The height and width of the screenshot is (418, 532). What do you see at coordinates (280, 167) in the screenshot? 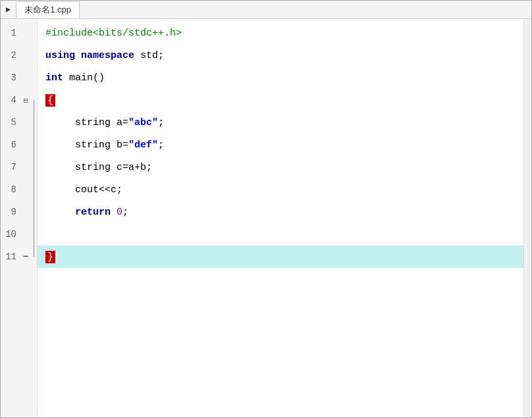
I see `code-line-7: string c=a+b;` at bounding box center [280, 167].